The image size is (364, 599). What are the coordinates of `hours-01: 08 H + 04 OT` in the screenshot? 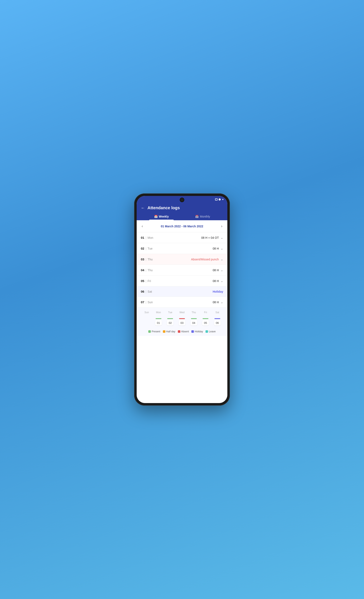 It's located at (210, 238).